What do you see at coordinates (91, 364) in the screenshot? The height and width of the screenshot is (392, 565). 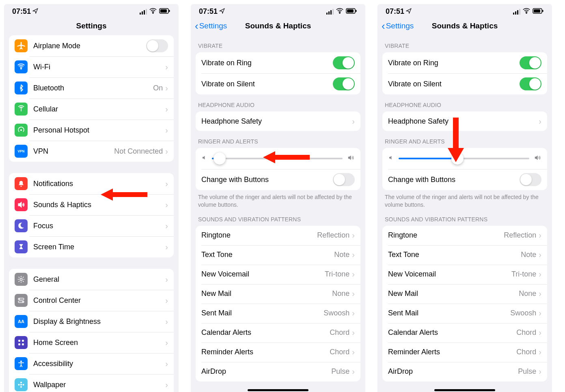 I see `settings-row-accessibility: Accessibility›` at bounding box center [91, 364].